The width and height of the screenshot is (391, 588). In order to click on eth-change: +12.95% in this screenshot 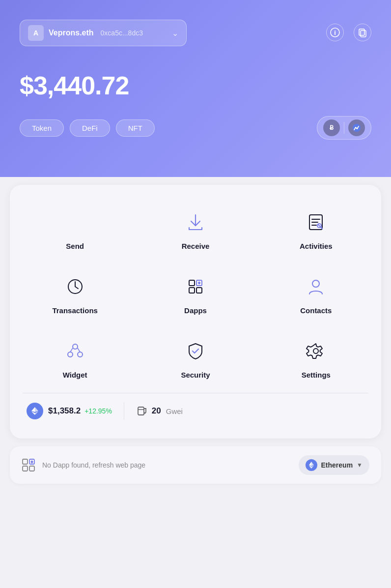, I will do `click(98, 411)`.